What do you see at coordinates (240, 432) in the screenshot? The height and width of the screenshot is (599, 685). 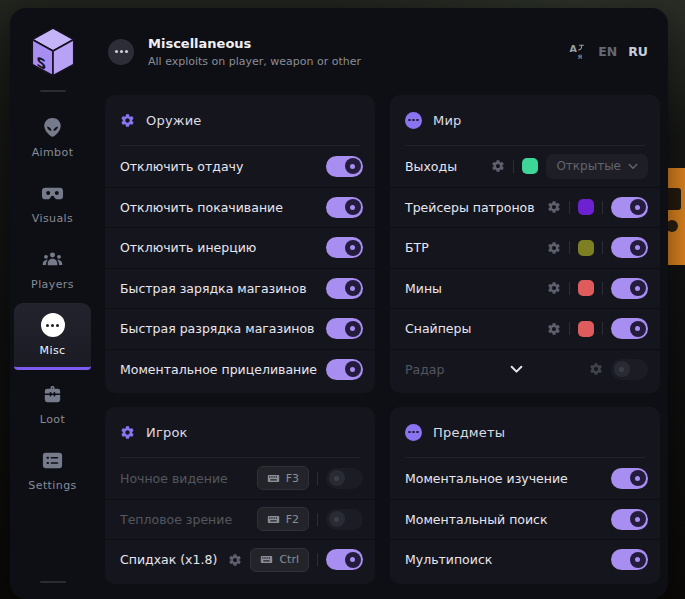 I see `section-header: Игрок` at bounding box center [240, 432].